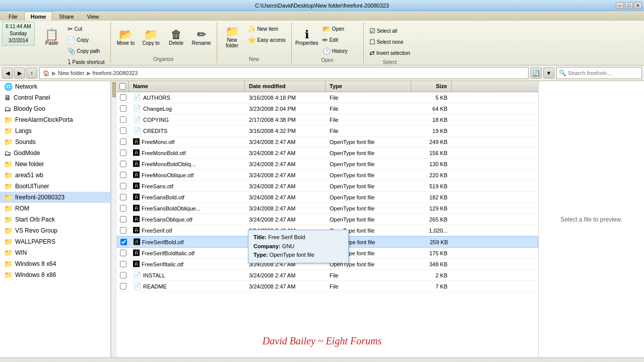 Image resolution: width=644 pixels, height=362 pixels. I want to click on move-to-button: 📂 Move to, so click(126, 37).